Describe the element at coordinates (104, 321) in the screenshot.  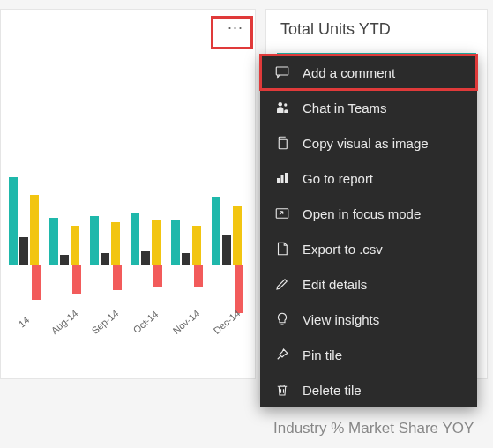
I see `x-axis-label: Sep-14` at that location.